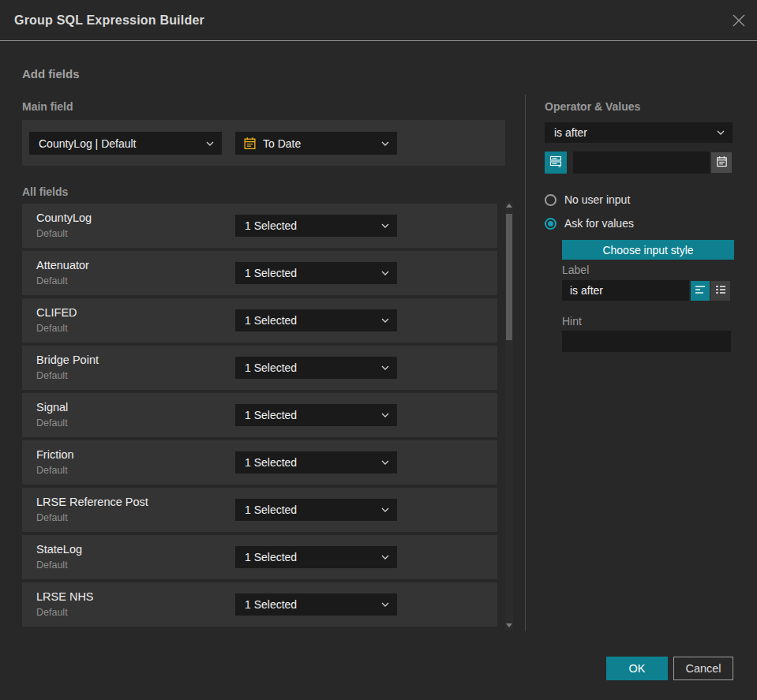 The height and width of the screenshot is (700, 757). What do you see at coordinates (646, 341) in the screenshot?
I see `hint-input` at bounding box center [646, 341].